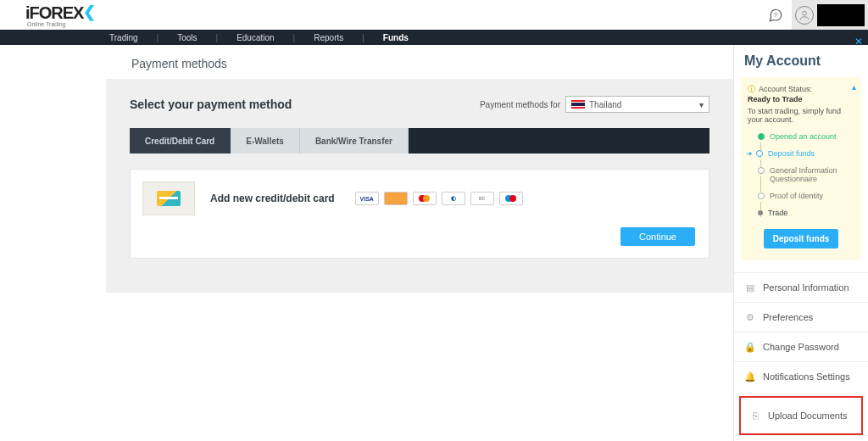  Describe the element at coordinates (788, 317) in the screenshot. I see `menu-label: Preferences` at that location.